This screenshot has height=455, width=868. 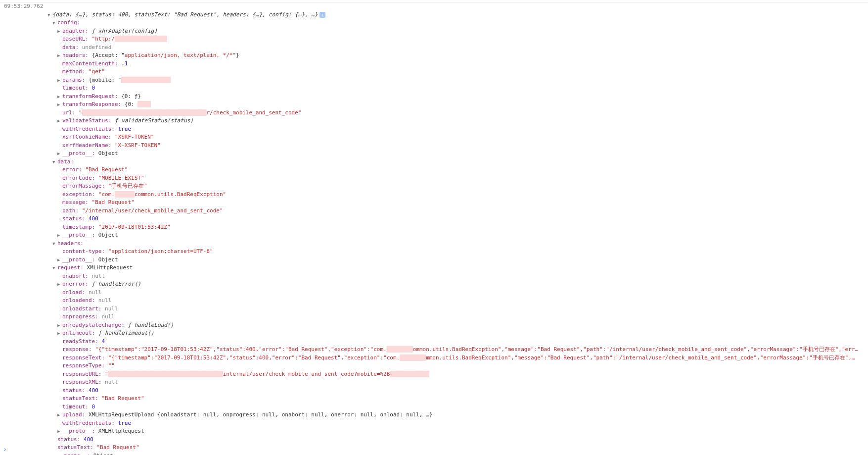 I want to click on onabort-line: onabort: null, so click(x=463, y=276).